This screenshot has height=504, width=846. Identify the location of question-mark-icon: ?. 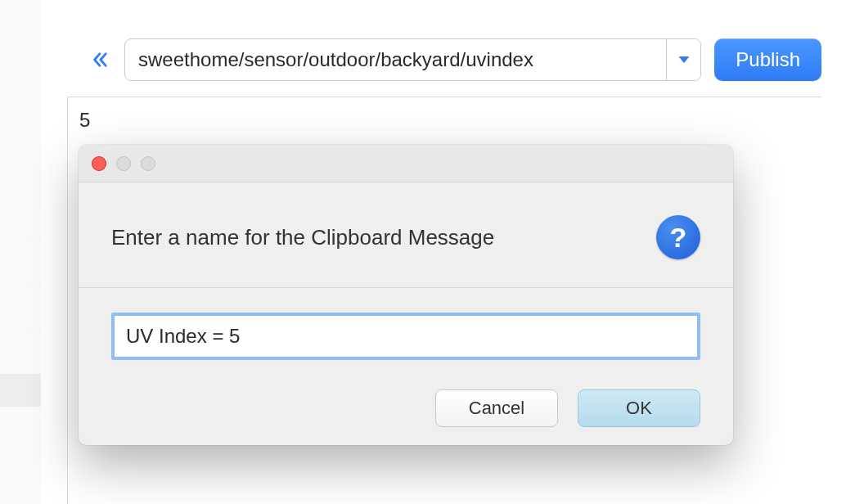
(679, 237).